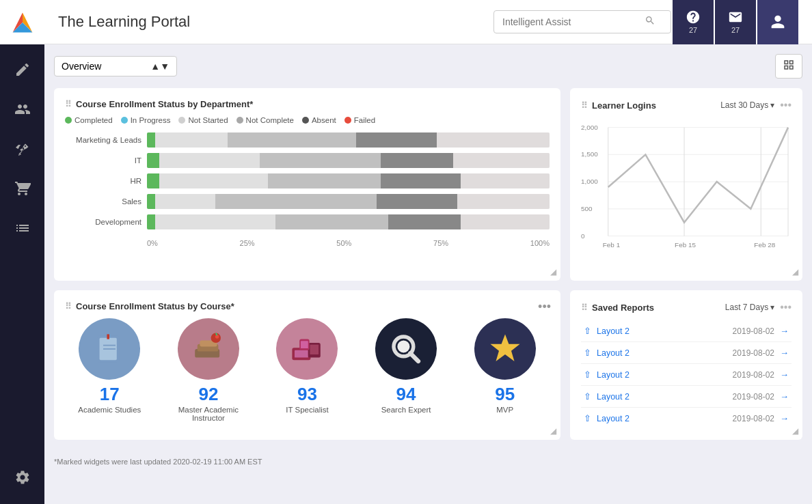 The image size is (812, 504). Describe the element at coordinates (22, 109) in the screenshot. I see `nav-item-users` at that location.